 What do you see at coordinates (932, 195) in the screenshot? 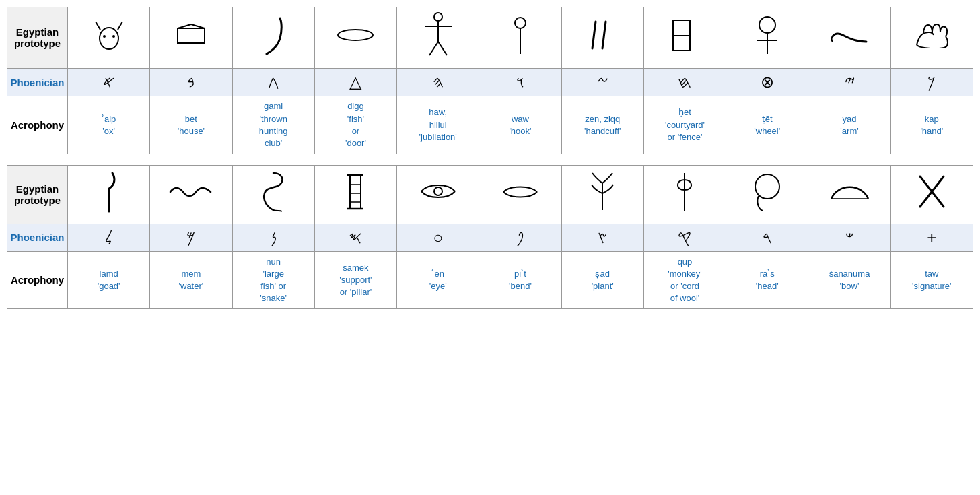
I see `glyph-taw` at bounding box center [932, 195].